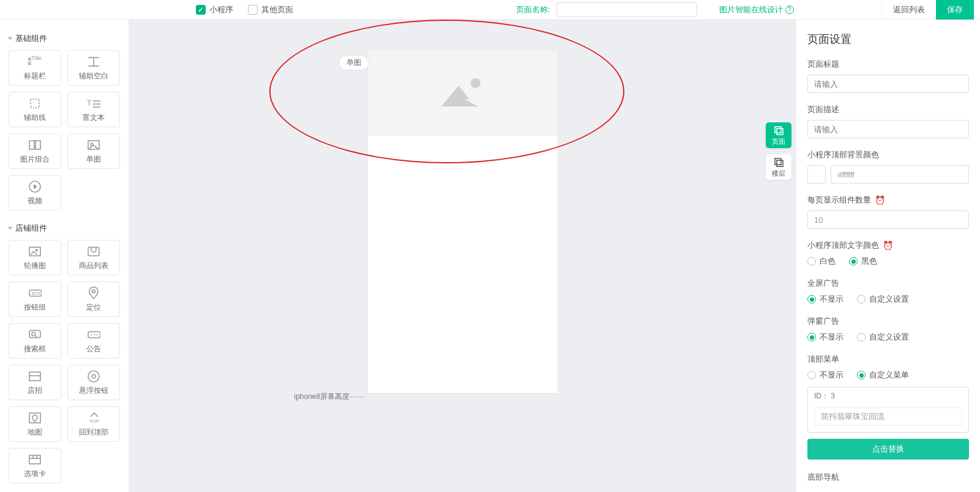 The width and height of the screenshot is (980, 492). I want to click on check-label: 小程序, so click(222, 10).